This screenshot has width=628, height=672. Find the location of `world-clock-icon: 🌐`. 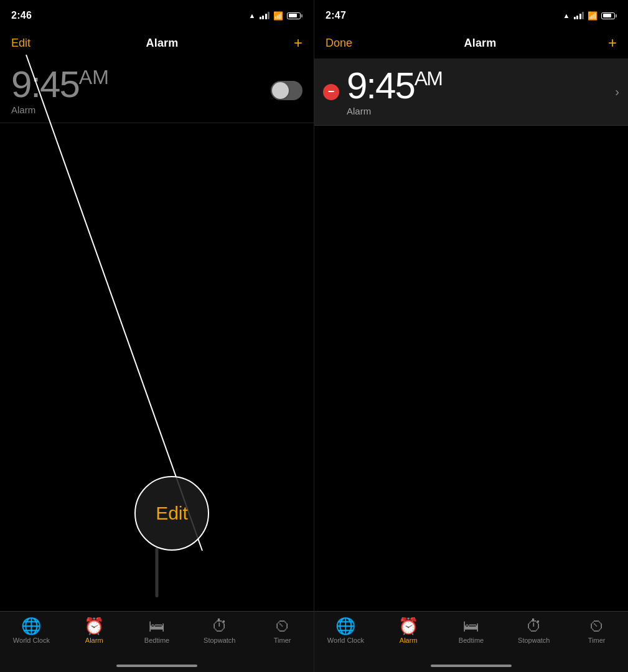

world-clock-icon: 🌐 is located at coordinates (31, 626).